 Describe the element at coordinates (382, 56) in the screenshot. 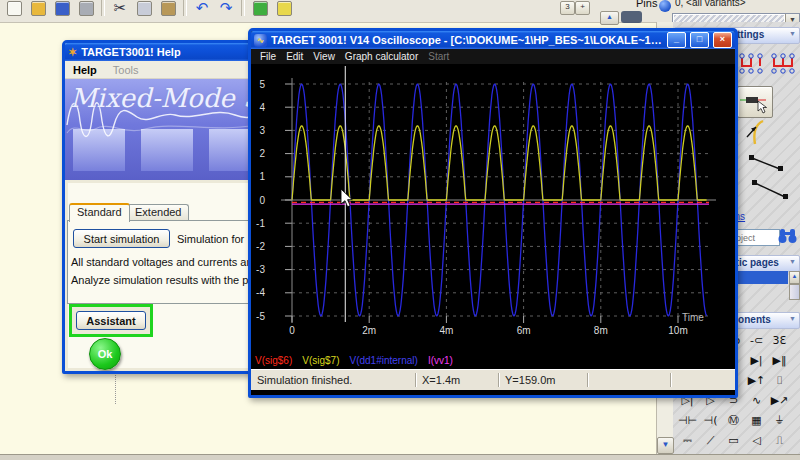

I see `menu-graph-calculator: Graph calculator` at that location.